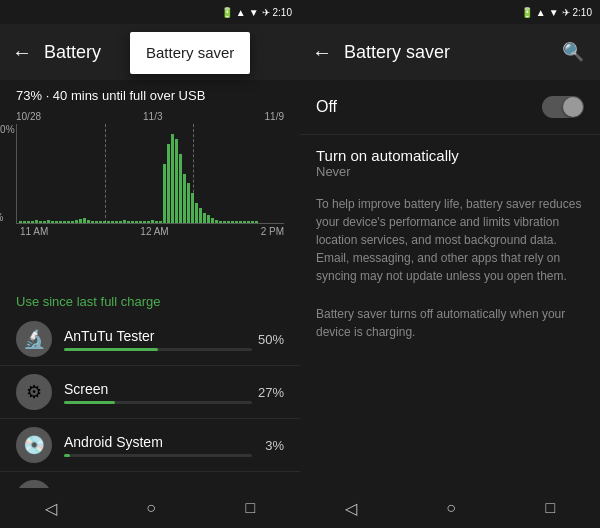 The width and height of the screenshot is (600, 528). What do you see at coordinates (450, 172) in the screenshot?
I see `auto-subtitle: Never` at bounding box center [450, 172].